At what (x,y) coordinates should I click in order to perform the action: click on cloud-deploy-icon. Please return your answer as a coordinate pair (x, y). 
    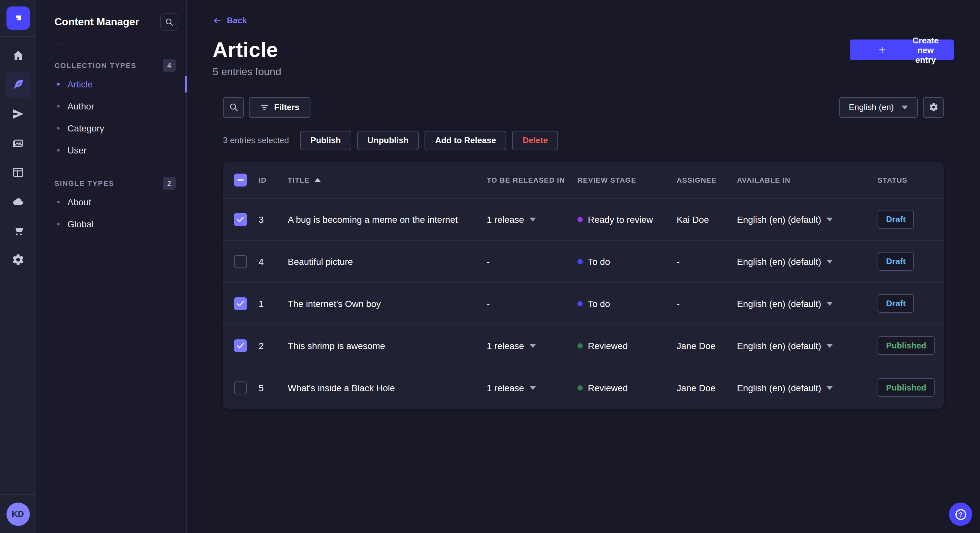
    Looking at the image, I should click on (18, 201).